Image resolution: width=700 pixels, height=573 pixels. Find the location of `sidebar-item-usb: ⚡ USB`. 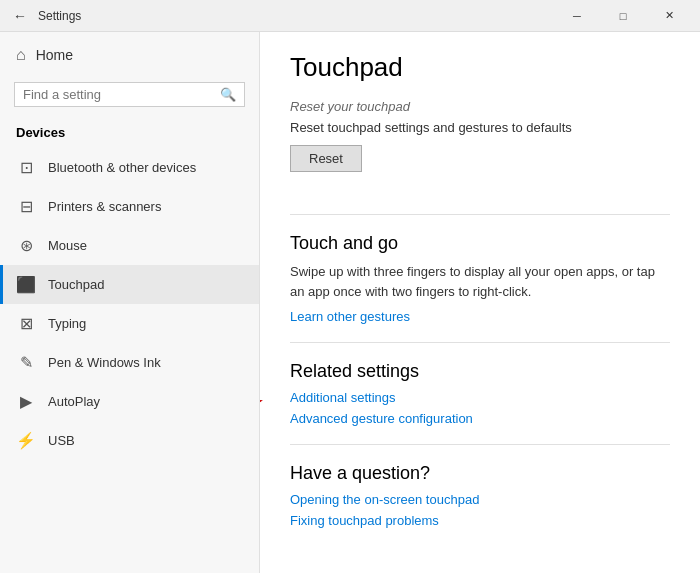

sidebar-item-usb: ⚡ USB is located at coordinates (130, 440).